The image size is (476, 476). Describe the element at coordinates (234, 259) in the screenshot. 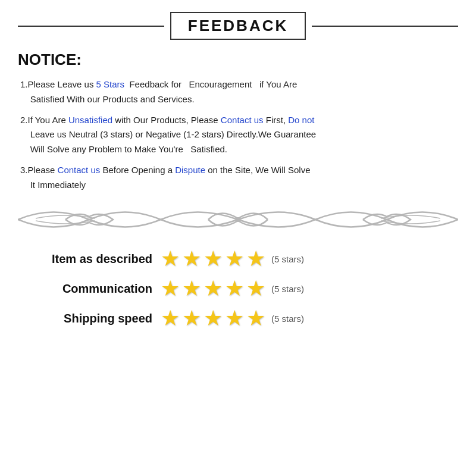

I see `star-4: ★` at that location.